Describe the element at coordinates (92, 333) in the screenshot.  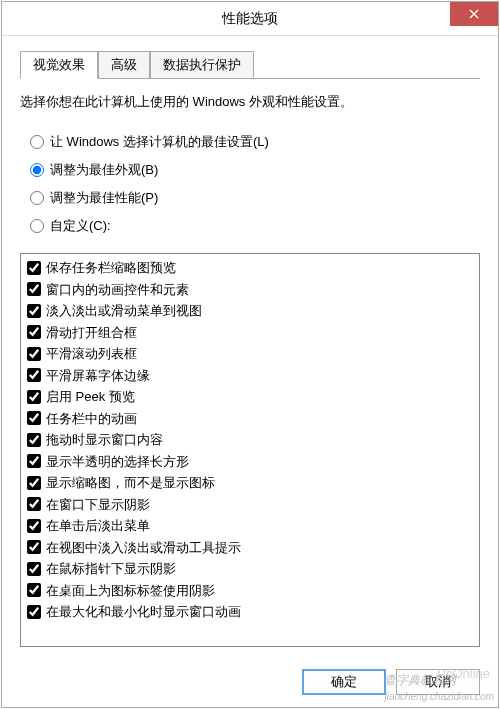
I see `check-label-3: 滑动打开组合框` at that location.